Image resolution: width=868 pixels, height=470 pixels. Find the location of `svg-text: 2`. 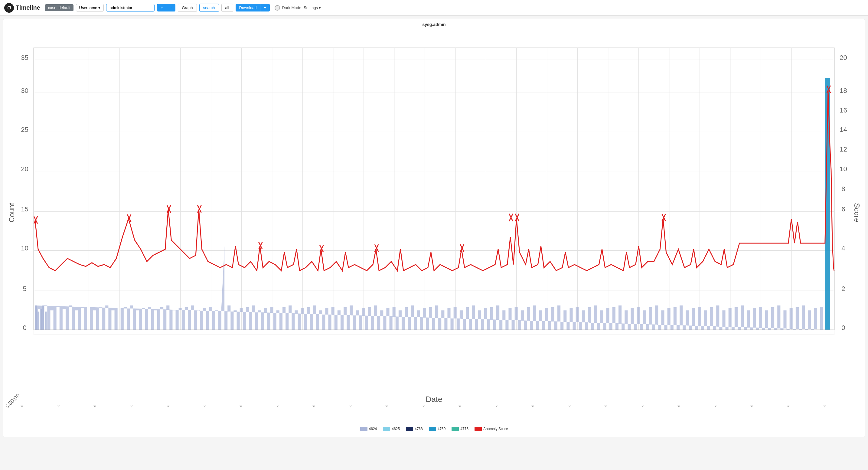

svg-text: 2 is located at coordinates (843, 289).